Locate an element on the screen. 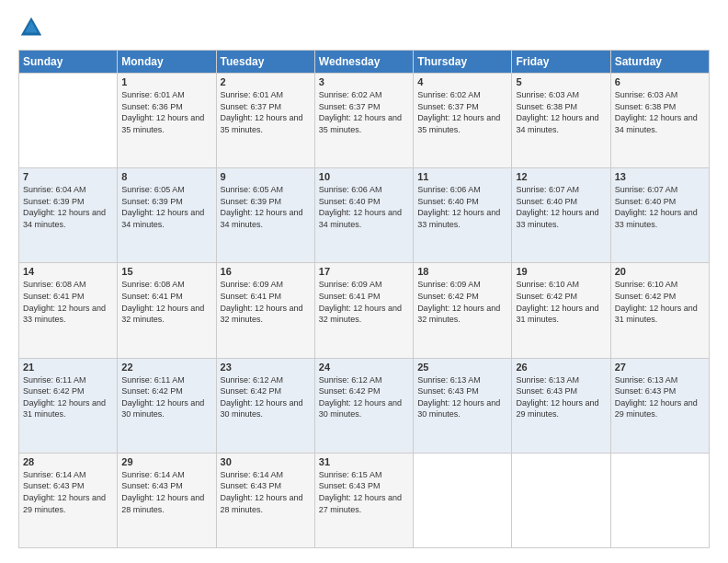 This screenshot has height=563, width=728. day-header: Wednesday is located at coordinates (364, 63).